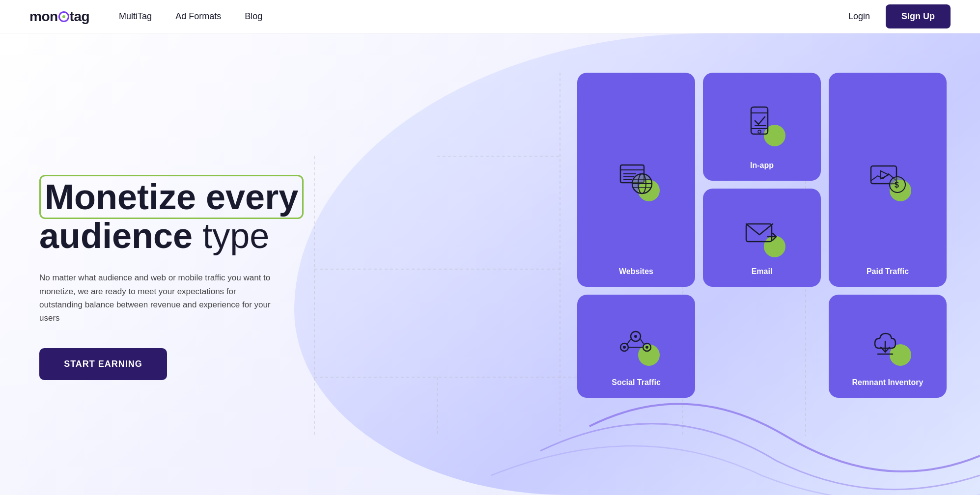 Image resolution: width=980 pixels, height=495 pixels. I want to click on navbar: mon tag MultiTag Ad Formats Blog Login S…, so click(490, 17).